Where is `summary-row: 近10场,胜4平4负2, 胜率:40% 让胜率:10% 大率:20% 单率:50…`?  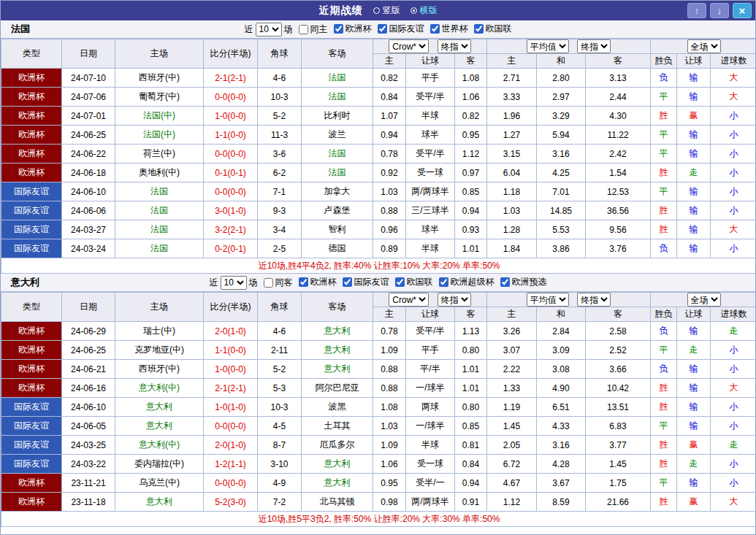 summary-row: 近10场,胜4平4负2, 胜率:40% 让胜率:10% 大率:20% 单率:50… is located at coordinates (378, 266).